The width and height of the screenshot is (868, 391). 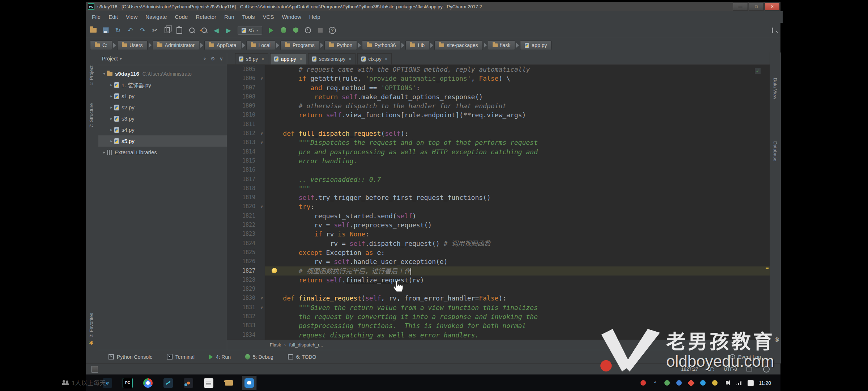 What do you see at coordinates (216, 30) in the screenshot?
I see `back-icon: ◀` at bounding box center [216, 30].